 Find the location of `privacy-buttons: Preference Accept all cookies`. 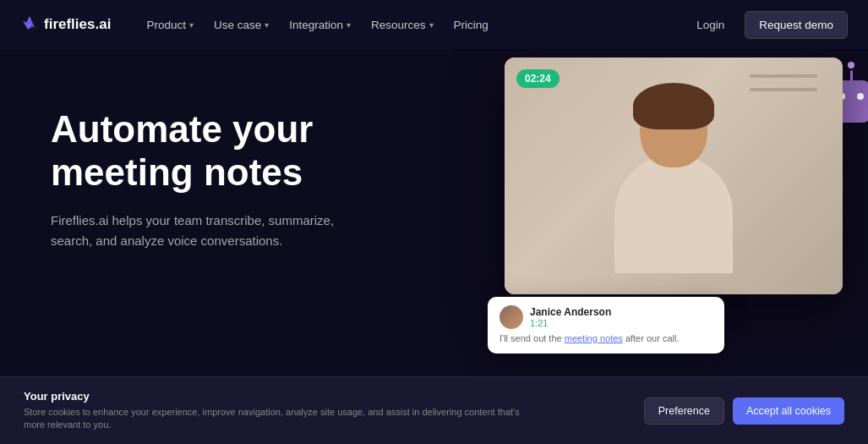

privacy-buttons: Preference Accept all cookies is located at coordinates (744, 411).